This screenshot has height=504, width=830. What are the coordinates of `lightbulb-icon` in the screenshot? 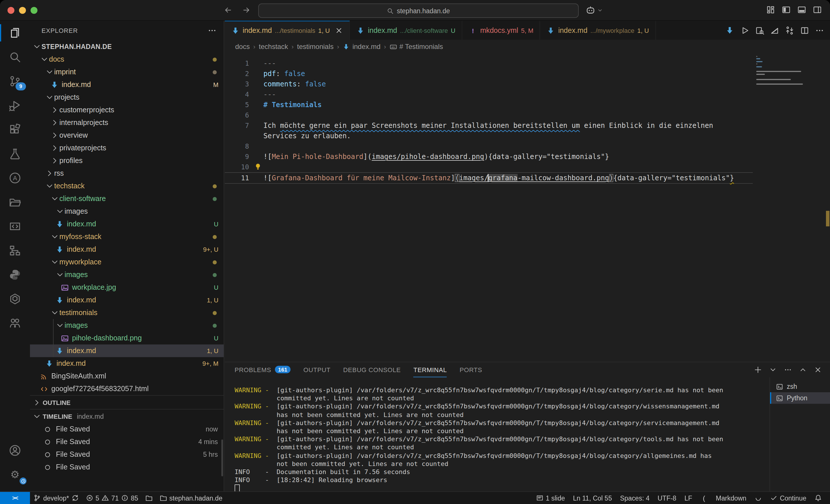 It's located at (258, 167).